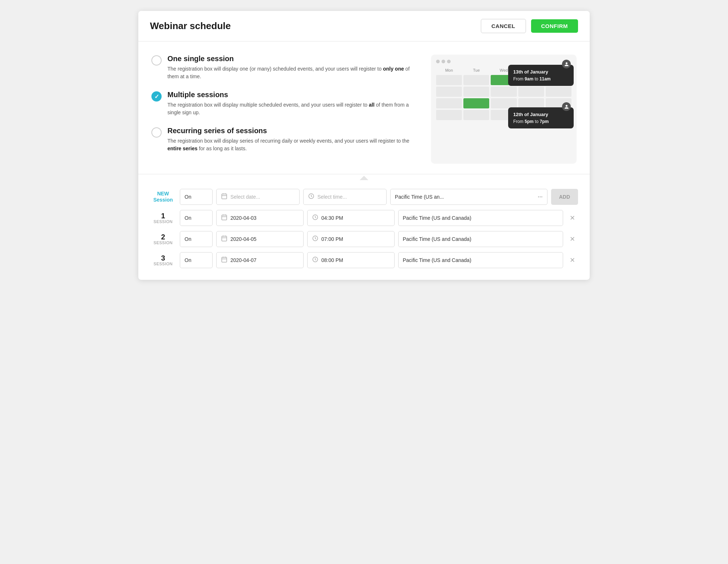 Image resolution: width=728 pixels, height=564 pixels. I want to click on new-session-date-placeholder: Select date..., so click(245, 197).